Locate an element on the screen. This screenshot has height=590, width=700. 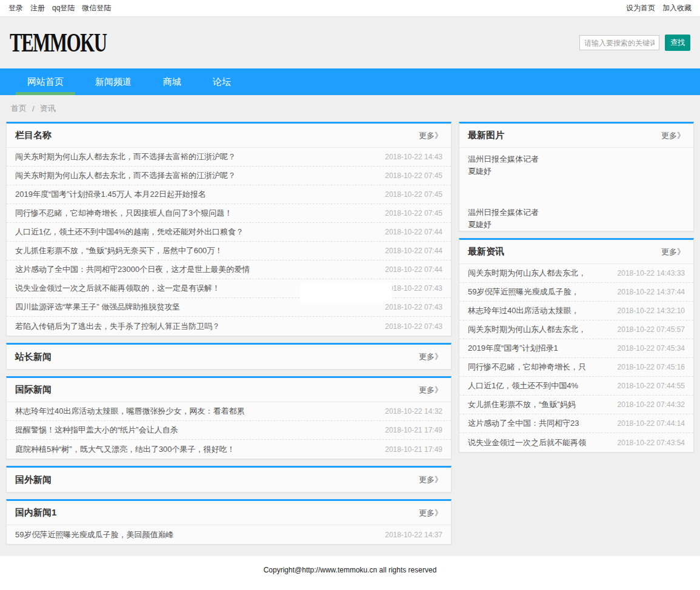
site-header: TEMMOKU 查找 is located at coordinates (350, 42).